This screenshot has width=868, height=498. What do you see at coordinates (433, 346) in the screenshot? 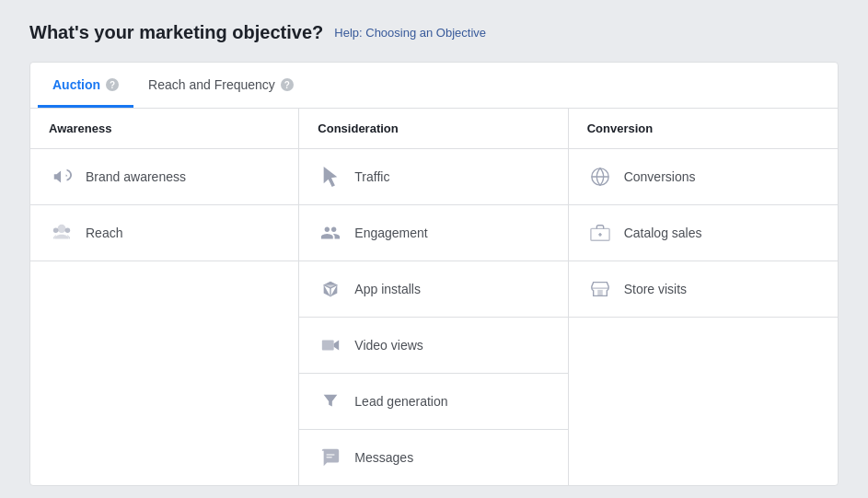
I see `obj-video-views: Video views` at bounding box center [433, 346].